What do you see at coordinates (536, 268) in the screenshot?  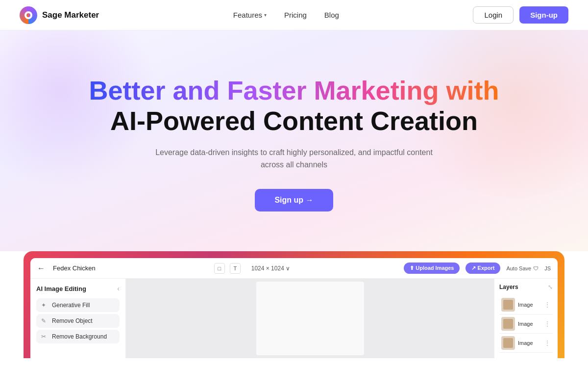 I see `shield-icon: 🛡` at bounding box center [536, 268].